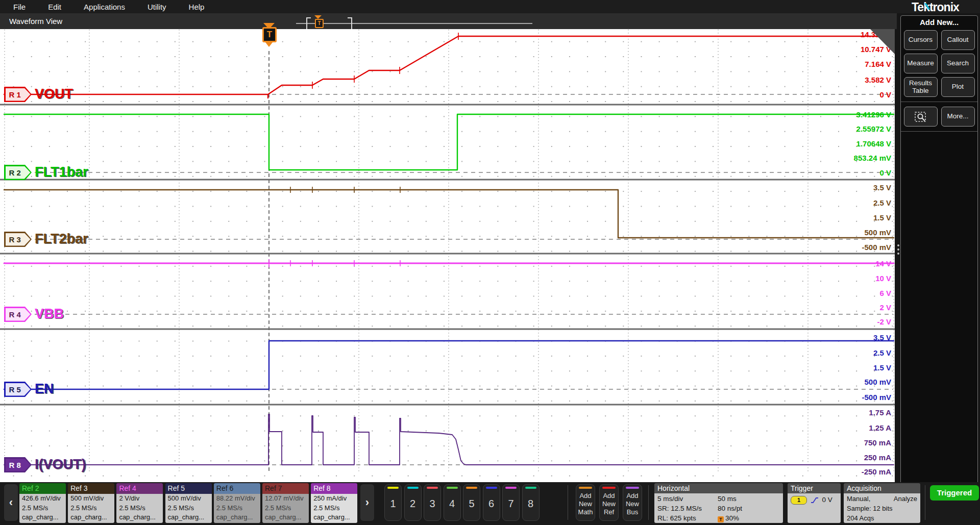  I want to click on channel-button-6: 6, so click(492, 503).